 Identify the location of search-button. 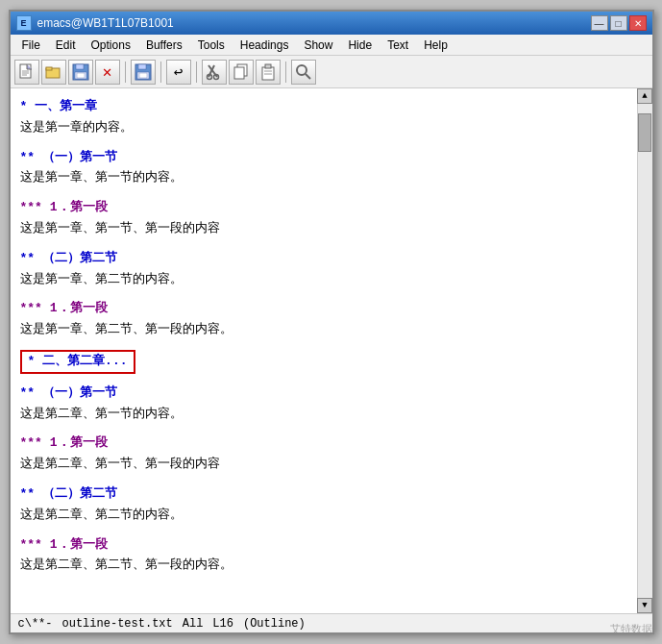
(304, 72).